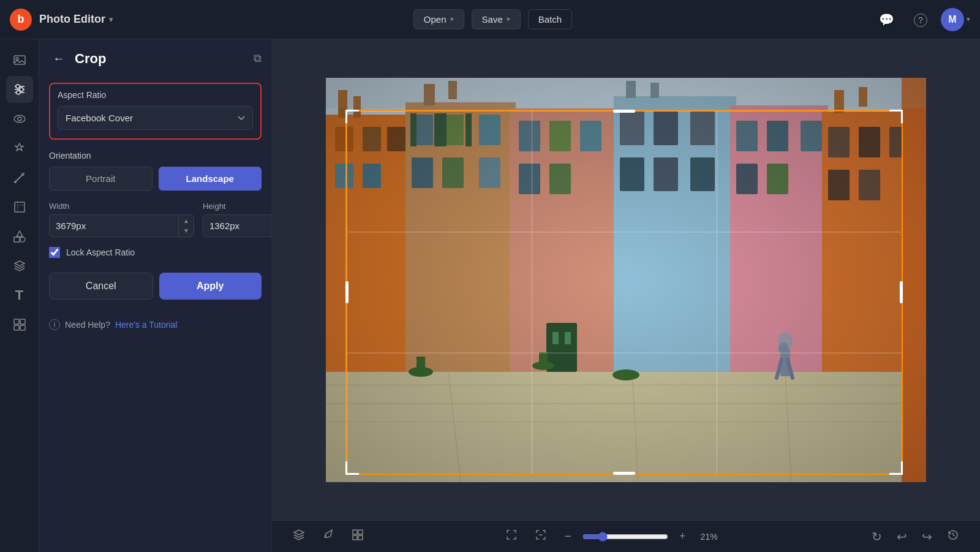 The height and width of the screenshot is (552, 980). Describe the element at coordinates (299, 535) in the screenshot. I see `layers-icon` at that location.